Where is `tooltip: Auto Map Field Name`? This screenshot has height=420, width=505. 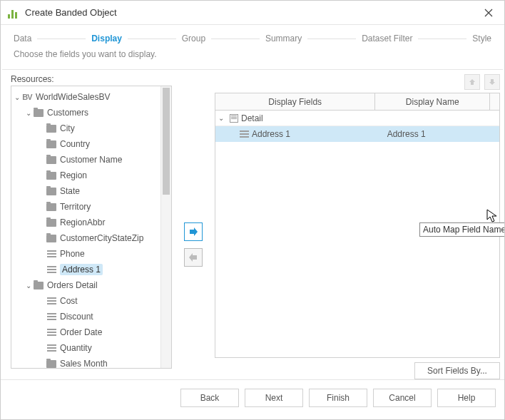 tooltip: Auto Map Field Name is located at coordinates (462, 230).